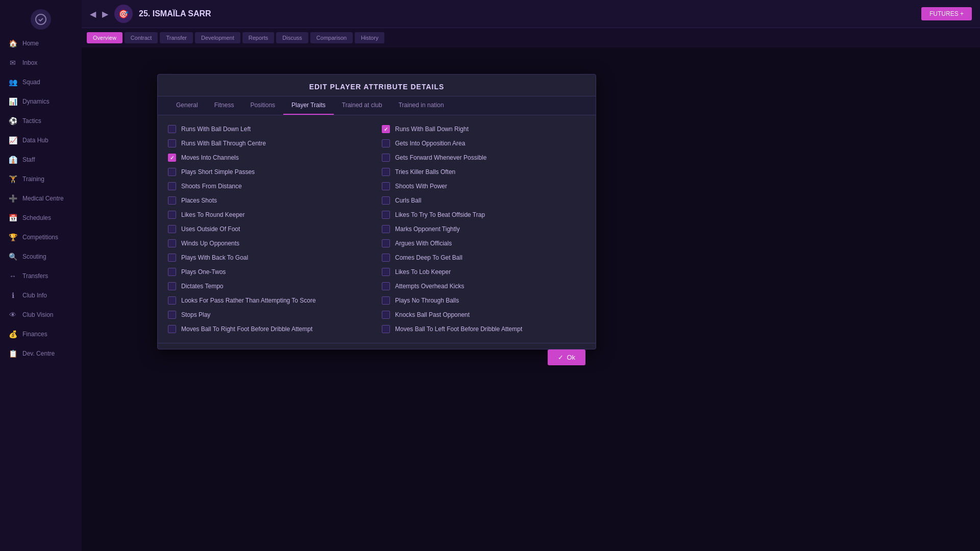 This screenshot has height=551, width=980. What do you see at coordinates (41, 334) in the screenshot?
I see `sidebar-item-finances: 💰 Finances` at bounding box center [41, 334].